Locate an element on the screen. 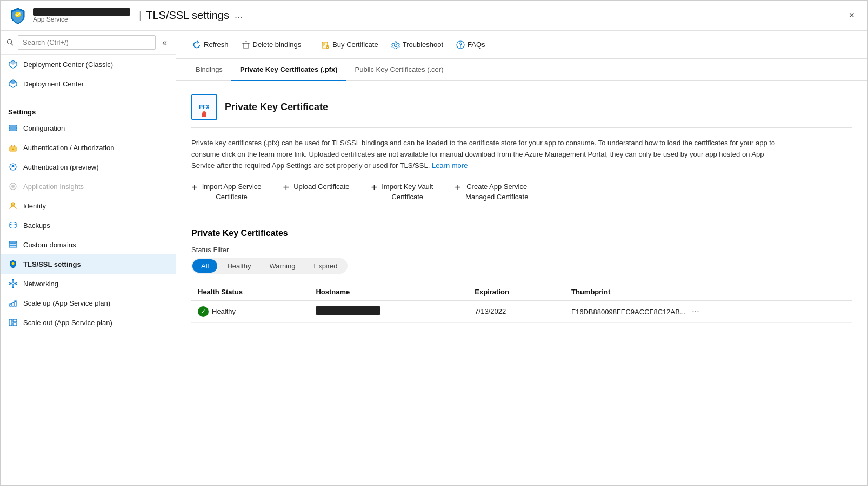 The height and width of the screenshot is (486, 868). sidebar-item-label: Configuration is located at coordinates (44, 129).